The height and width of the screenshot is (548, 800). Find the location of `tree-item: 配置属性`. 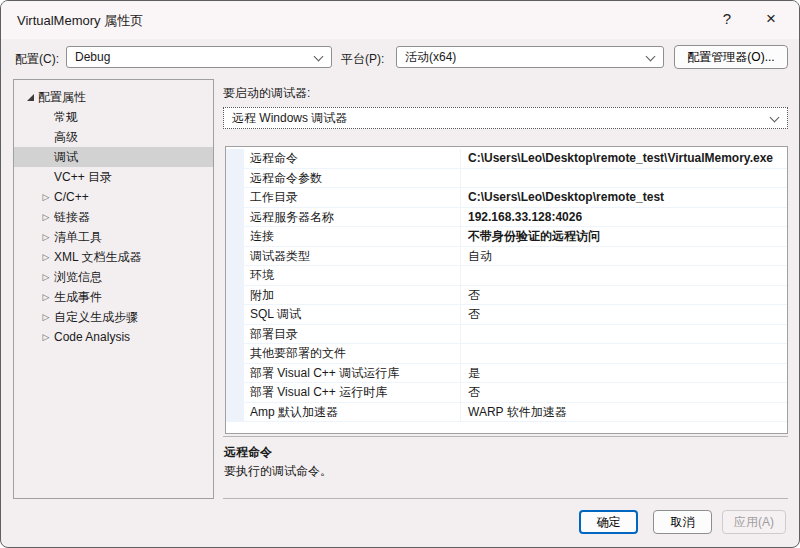

tree-item: 配置属性 is located at coordinates (114, 97).